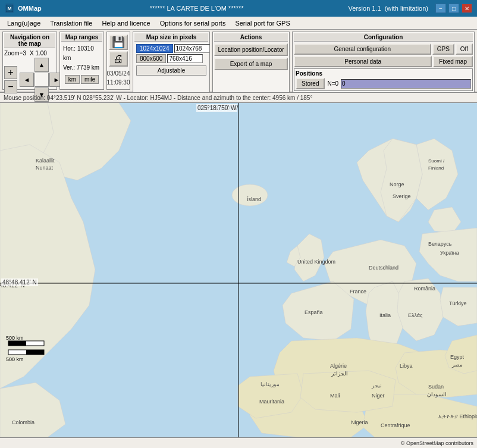 The width and height of the screenshot is (477, 448). I want to click on ver-label: Ver.:, so click(69, 68).